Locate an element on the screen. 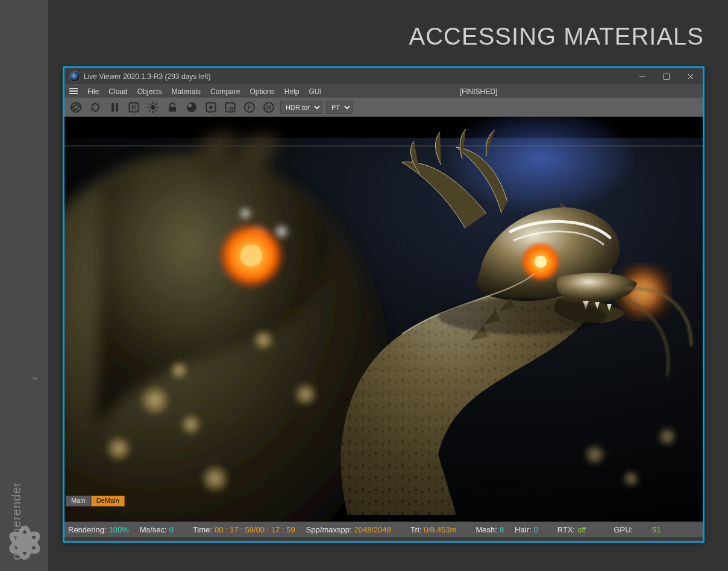 Image resolution: width=728 pixels, height=571 pixels. menu-help: Help is located at coordinates (292, 92).